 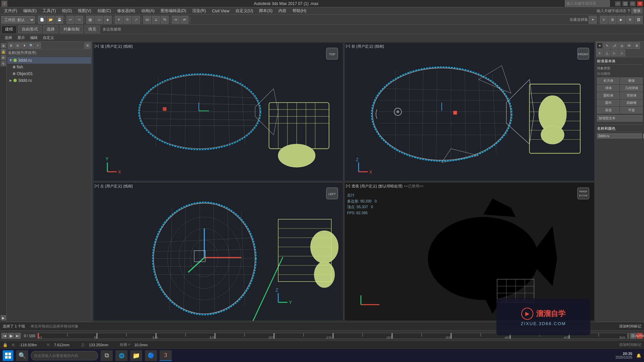 What do you see at coordinates (127, 20) in the screenshot?
I see `rotate-btn: ↻` at bounding box center [127, 20].